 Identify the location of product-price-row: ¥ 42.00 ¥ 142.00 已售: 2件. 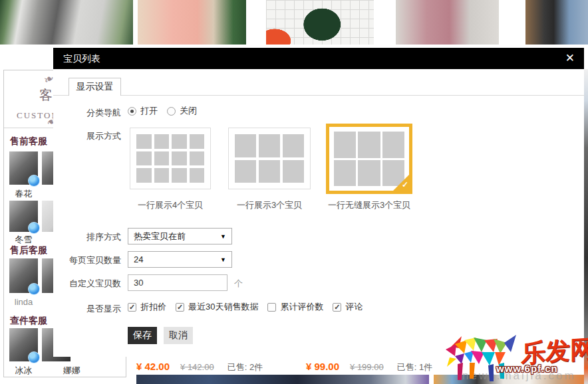
(200, 367).